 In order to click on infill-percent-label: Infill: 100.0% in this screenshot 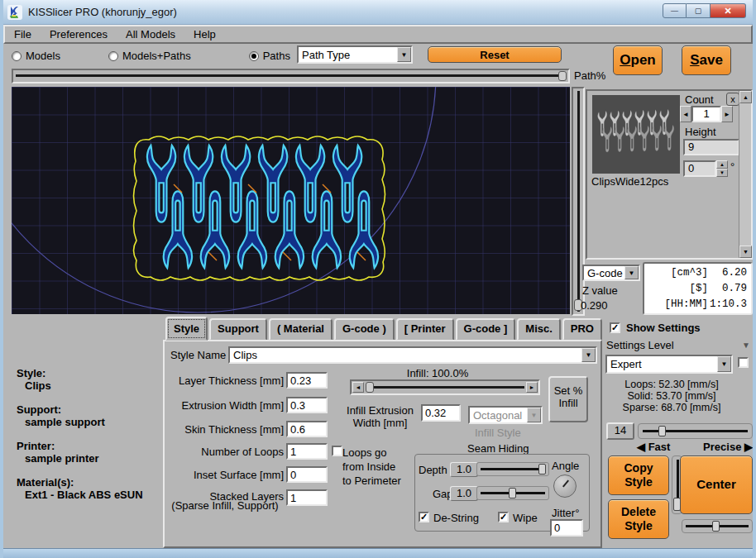, I will do `click(438, 374)`.